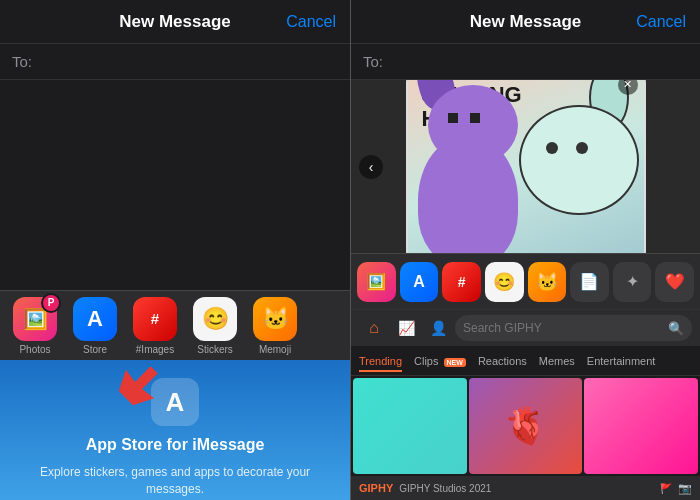 The image size is (700, 500). What do you see at coordinates (311, 22) in the screenshot?
I see `left-cancel-button: Cancel` at bounding box center [311, 22].